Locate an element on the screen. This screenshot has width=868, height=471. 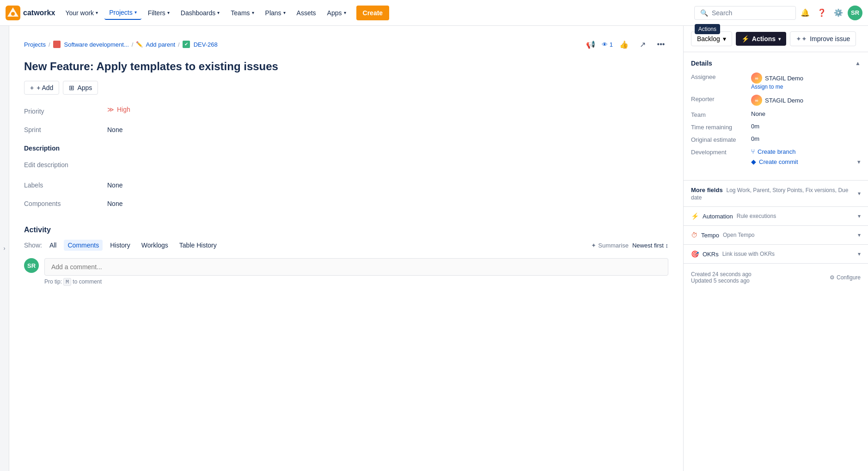
okrs-icon: 🎯 is located at coordinates (695, 254).